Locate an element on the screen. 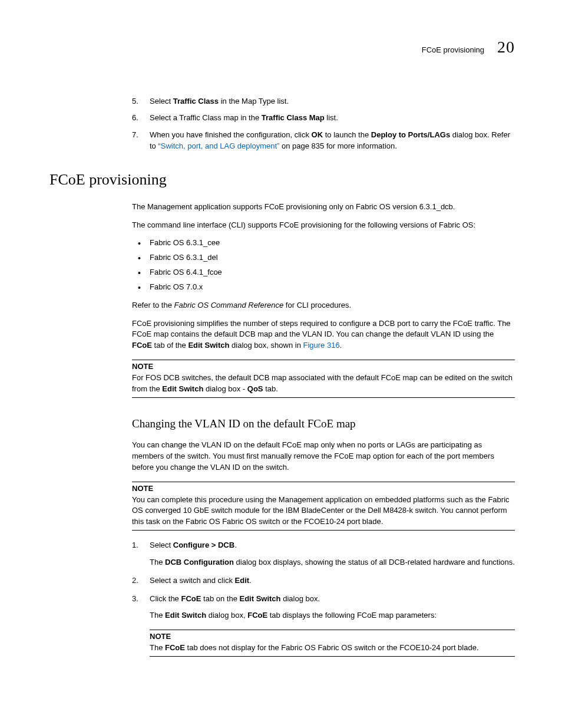 The image size is (562, 728). step-5: Select Traffic Class in the Map Type lis… is located at coordinates (323, 101).